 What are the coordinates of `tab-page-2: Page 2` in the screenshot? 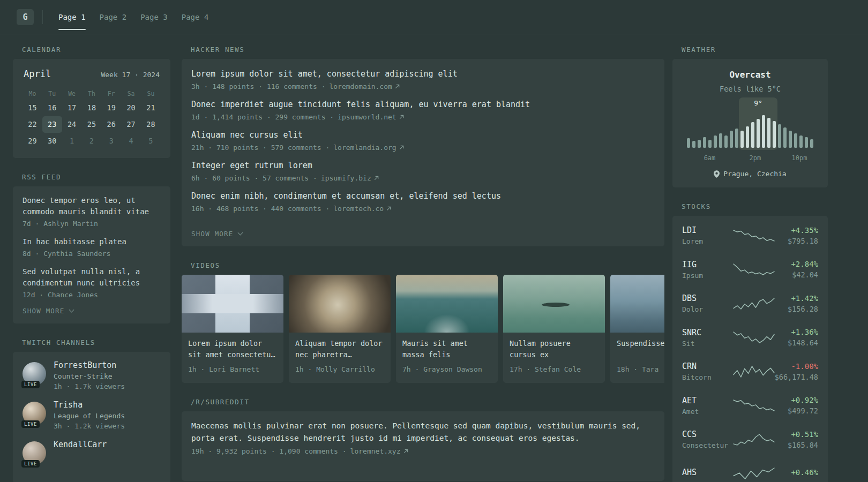 It's located at (114, 17).